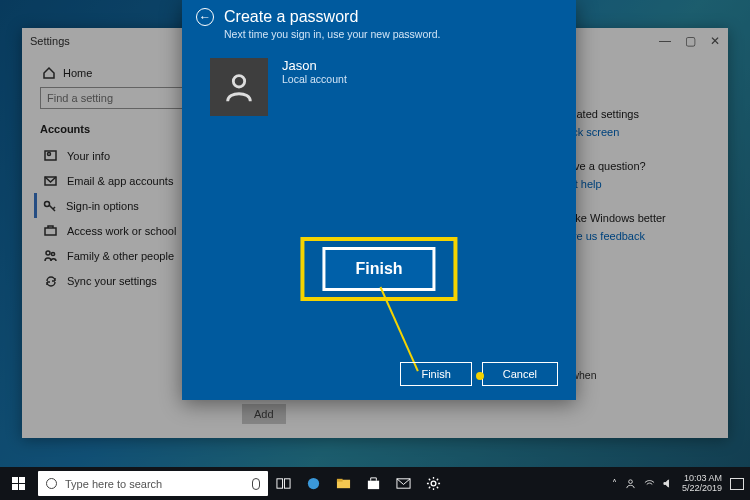 The width and height of the screenshot is (750, 500). I want to click on dialog-subtitle: Next time you sign in, use your new pass…, so click(379, 34).